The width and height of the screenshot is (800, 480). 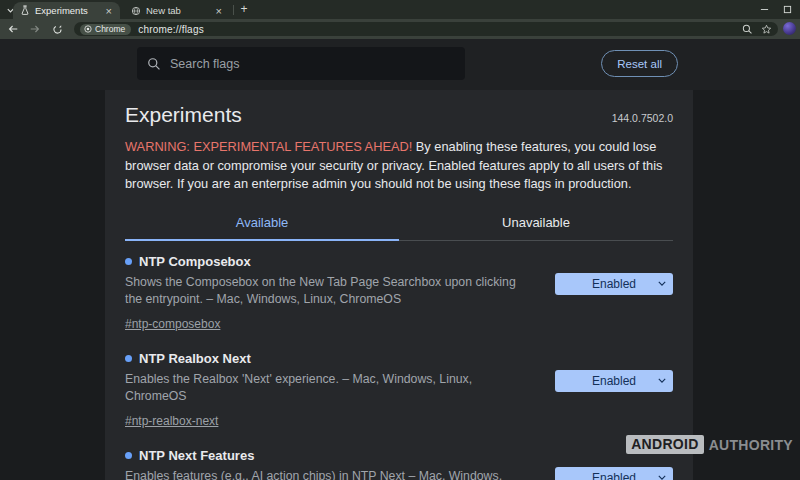 What do you see at coordinates (262, 224) in the screenshot?
I see `tab-available: Available` at bounding box center [262, 224].